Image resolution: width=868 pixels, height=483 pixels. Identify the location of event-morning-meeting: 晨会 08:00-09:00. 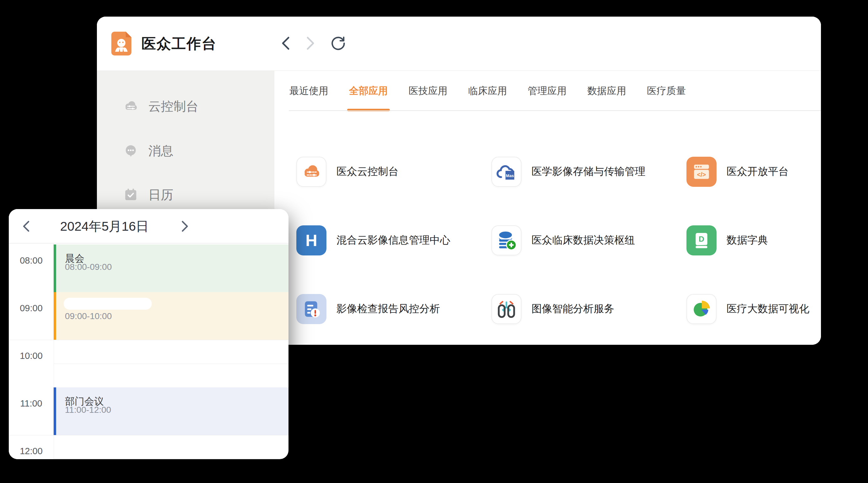
(171, 268).